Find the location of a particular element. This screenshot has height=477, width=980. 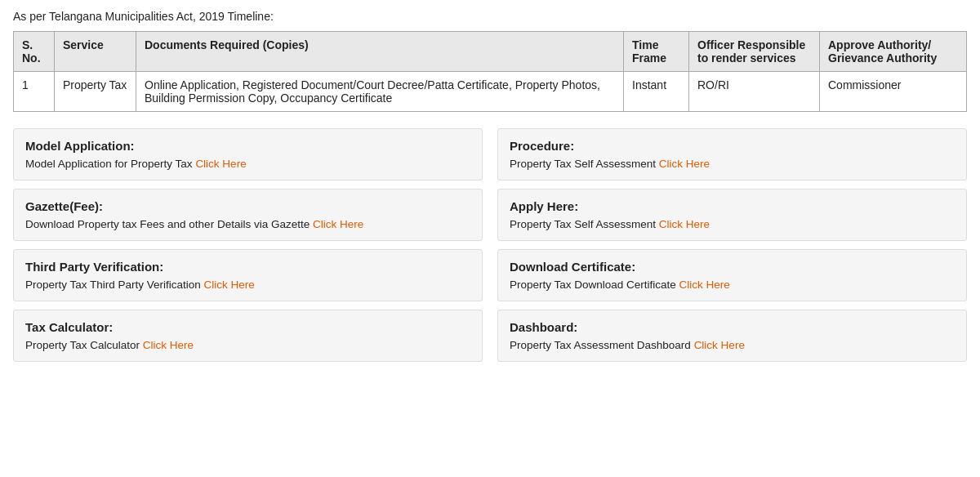

card-title-third-party: Third Party Verification: is located at coordinates (248, 266).